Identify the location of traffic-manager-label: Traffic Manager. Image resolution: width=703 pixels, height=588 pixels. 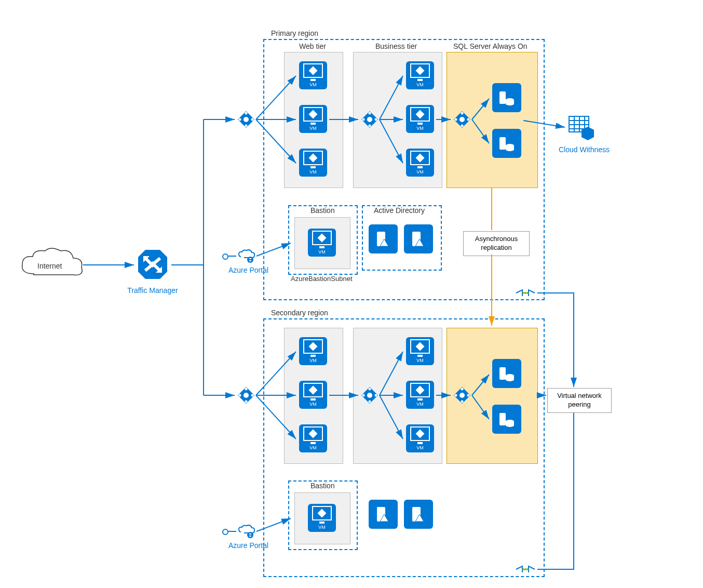
(153, 290).